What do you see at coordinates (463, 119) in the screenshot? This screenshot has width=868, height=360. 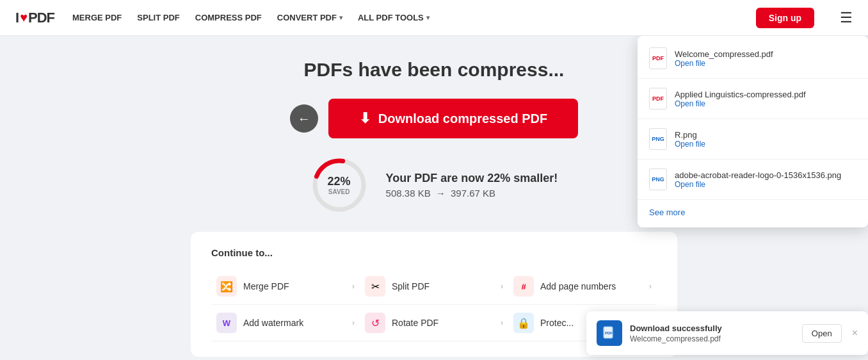 I see `download-button-label: Download compressed PDF` at bounding box center [463, 119].